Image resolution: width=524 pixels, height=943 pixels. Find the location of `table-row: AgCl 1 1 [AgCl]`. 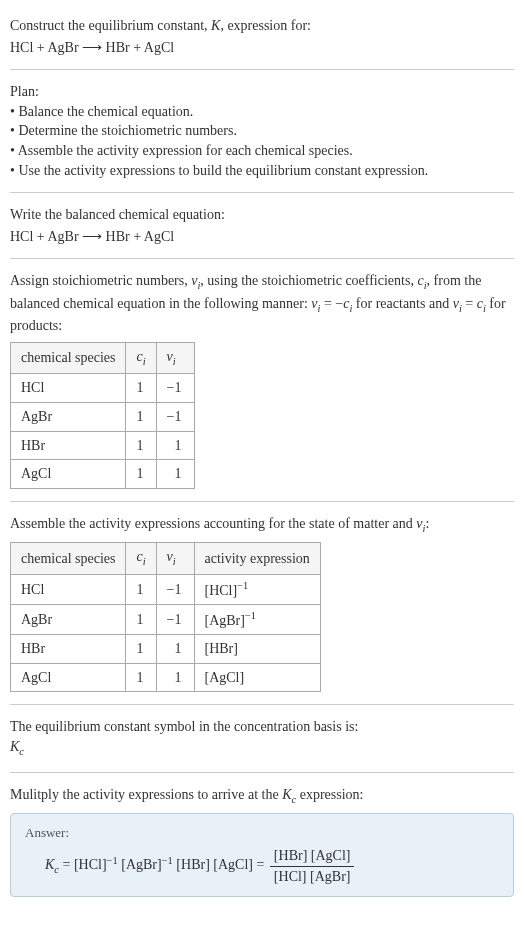

table-row: AgCl 1 1 [AgCl] is located at coordinates (166, 678).